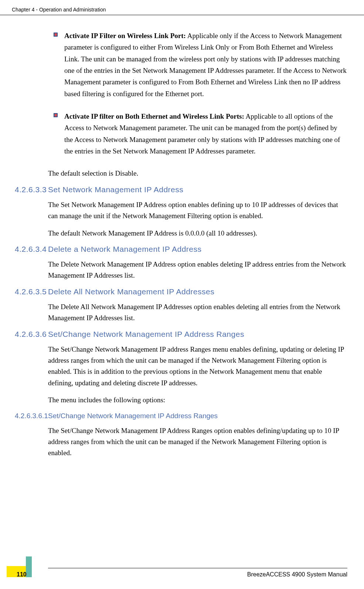 This screenshot has width=364, height=589. I want to click on paragraph: The default Network Management IP Addres…, so click(198, 233).